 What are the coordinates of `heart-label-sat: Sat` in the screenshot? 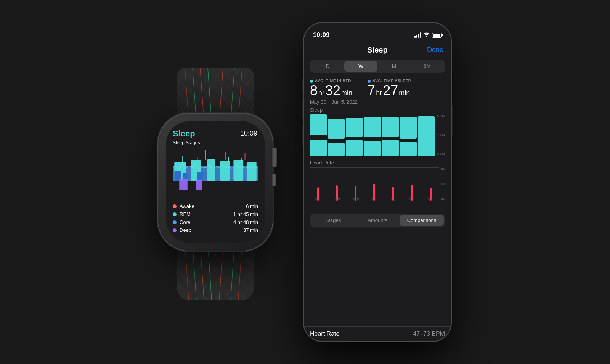 It's located at (412, 199).